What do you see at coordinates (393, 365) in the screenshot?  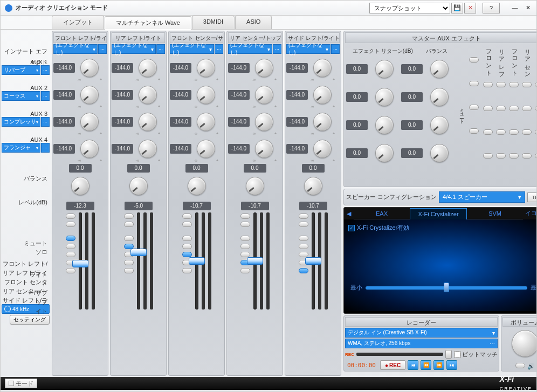 I see `record-button: ● REC` at bounding box center [393, 365].